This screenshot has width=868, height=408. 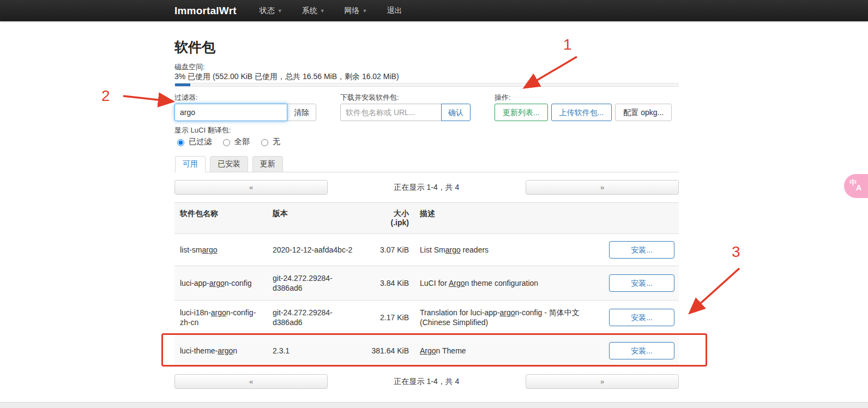 What do you see at coordinates (388, 250) in the screenshot?
I see `package-size: 3.07 KiB` at bounding box center [388, 250].